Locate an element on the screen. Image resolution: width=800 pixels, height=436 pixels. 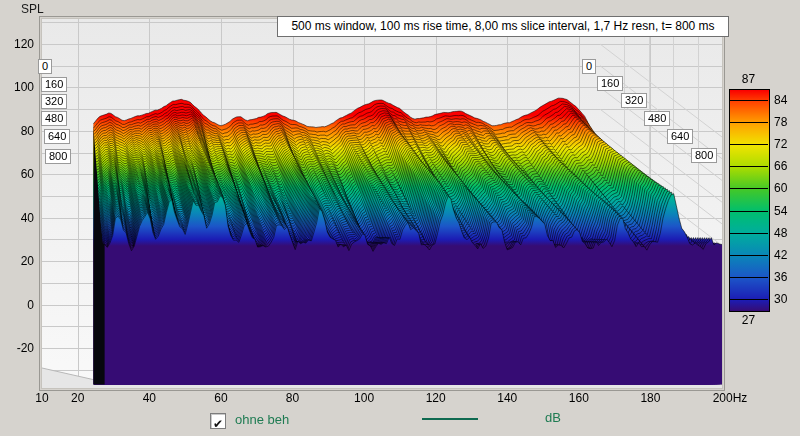
freq-tick-label: 100 is located at coordinates (364, 398).